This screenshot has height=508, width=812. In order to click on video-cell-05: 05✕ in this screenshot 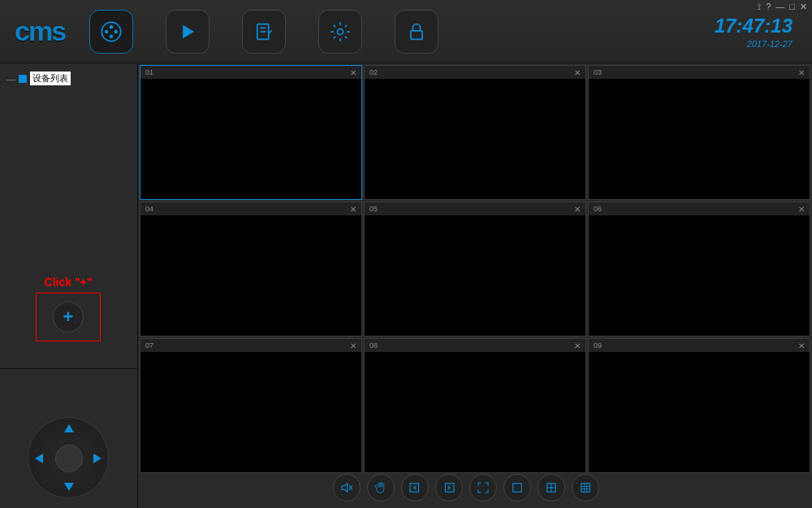, I will do `click(475, 269)`.